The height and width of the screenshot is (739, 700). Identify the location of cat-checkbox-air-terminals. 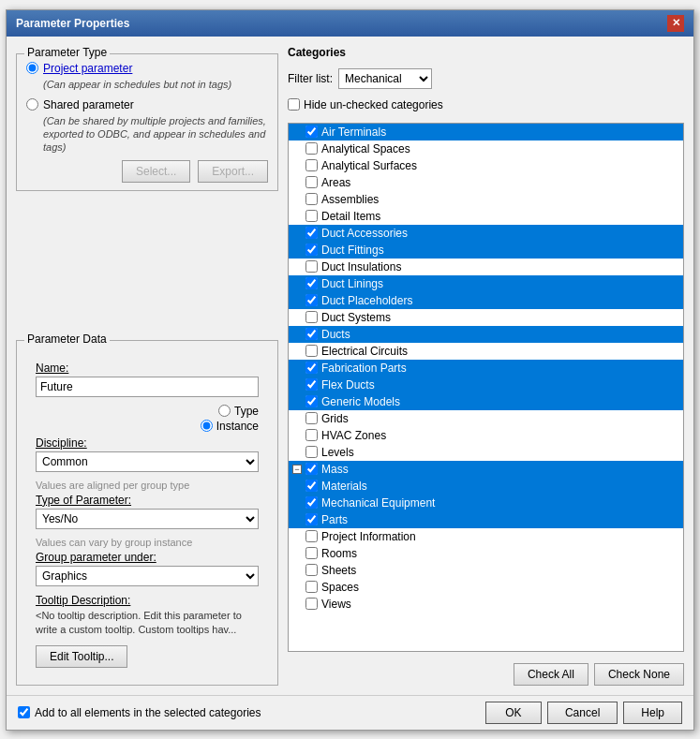
(311, 131).